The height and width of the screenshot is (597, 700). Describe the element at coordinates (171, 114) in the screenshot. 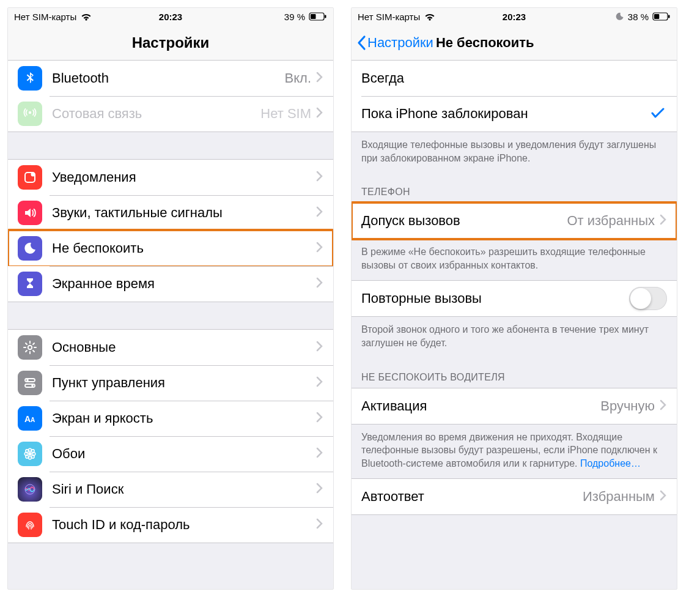

I see `row-cellular: Сотовая связь Нет SIM` at that location.